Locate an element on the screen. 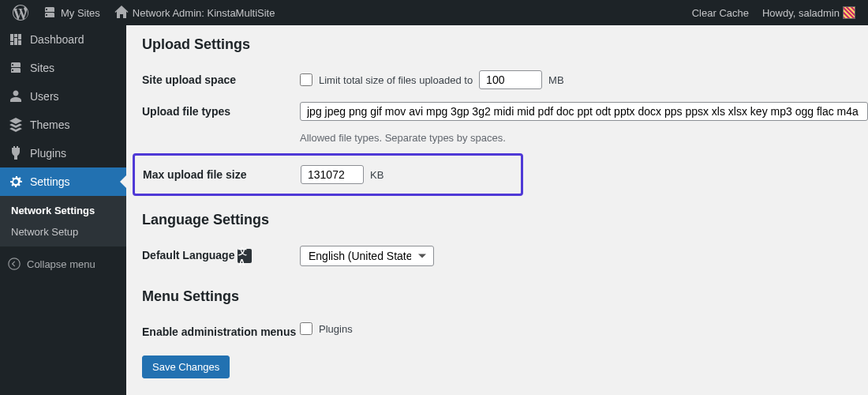  plugins-menu-checkbox is located at coordinates (306, 329).